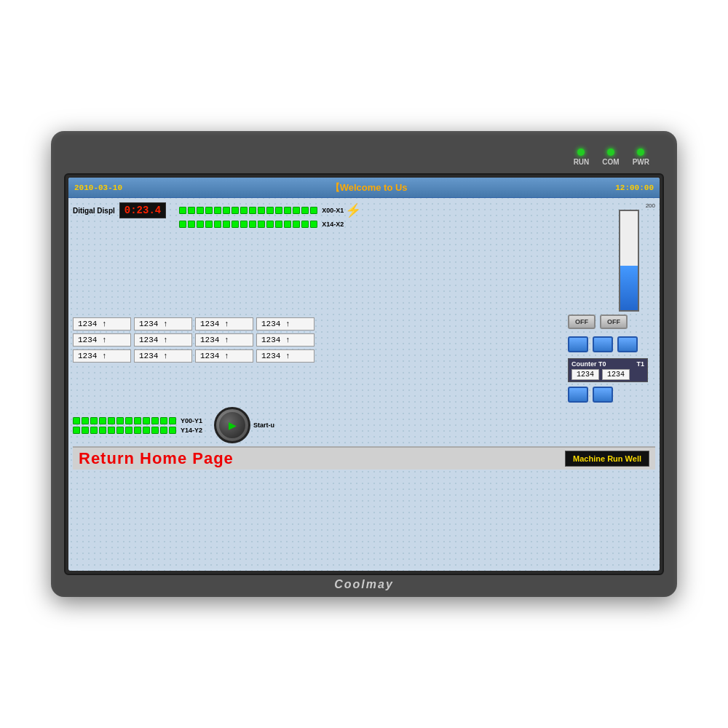 This screenshot has width=728, height=728. What do you see at coordinates (224, 340) in the screenshot?
I see `num-field-1-2: 1234 ↑` at bounding box center [224, 340].